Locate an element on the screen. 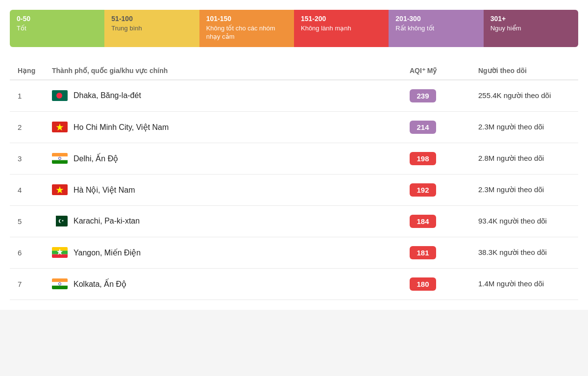  city-name: Ho Chi Minh City, Việt Nam is located at coordinates (121, 127).